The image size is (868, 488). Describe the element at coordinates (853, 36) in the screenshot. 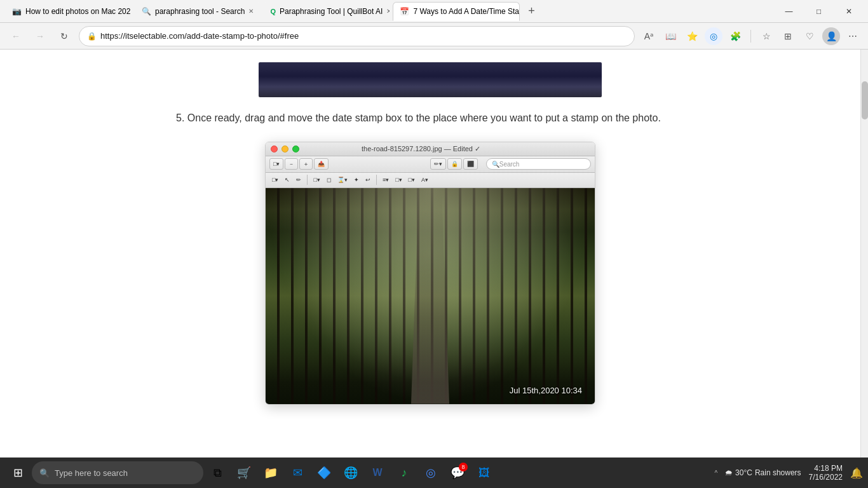

I see `menu-icon: ⋯` at that location.